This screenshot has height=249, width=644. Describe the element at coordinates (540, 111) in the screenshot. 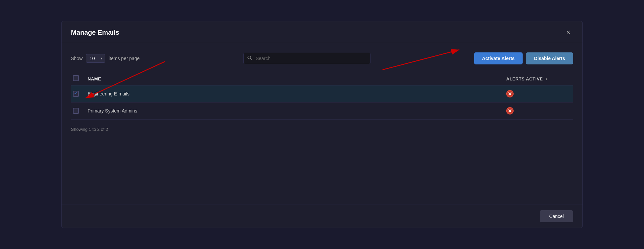

I see `row-2-alerts` at that location.